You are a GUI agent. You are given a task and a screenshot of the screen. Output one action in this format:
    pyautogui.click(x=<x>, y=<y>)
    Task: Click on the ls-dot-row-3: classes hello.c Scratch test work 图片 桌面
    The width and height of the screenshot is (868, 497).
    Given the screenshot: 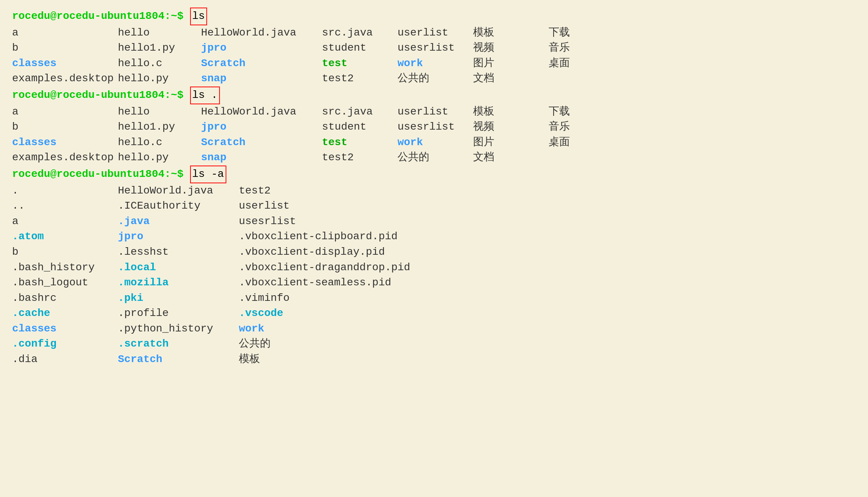 What is the action you would take?
    pyautogui.click(x=440, y=143)
    